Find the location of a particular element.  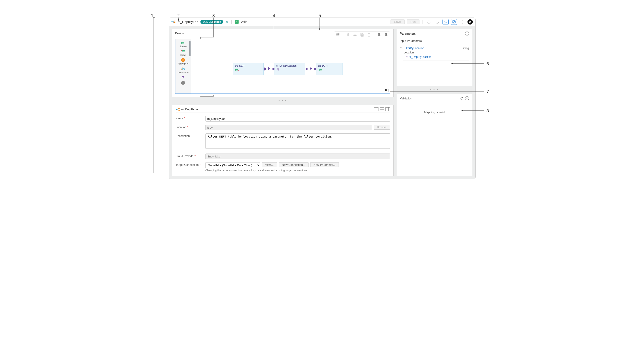

palette-item-filter is located at coordinates (183, 77).